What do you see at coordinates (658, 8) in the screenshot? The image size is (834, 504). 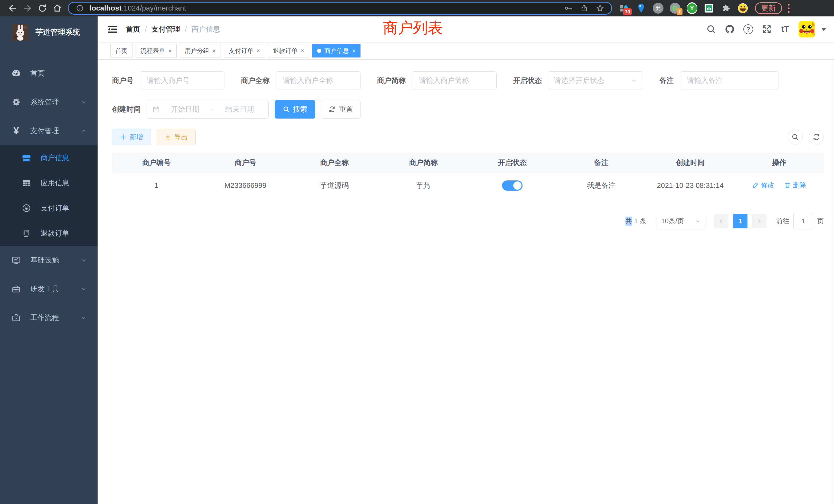 I see `extension-command-icon` at bounding box center [658, 8].